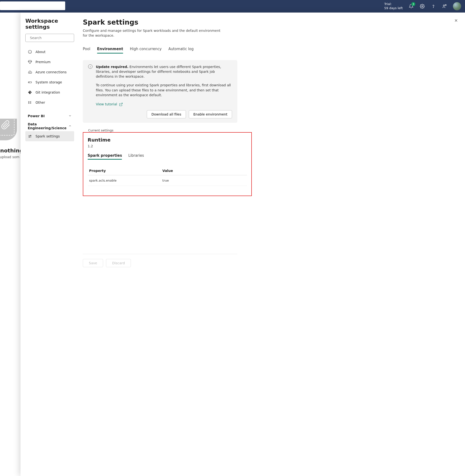 The image size is (465, 476). What do you see at coordinates (433, 6) in the screenshot?
I see `help-icon` at bounding box center [433, 6].